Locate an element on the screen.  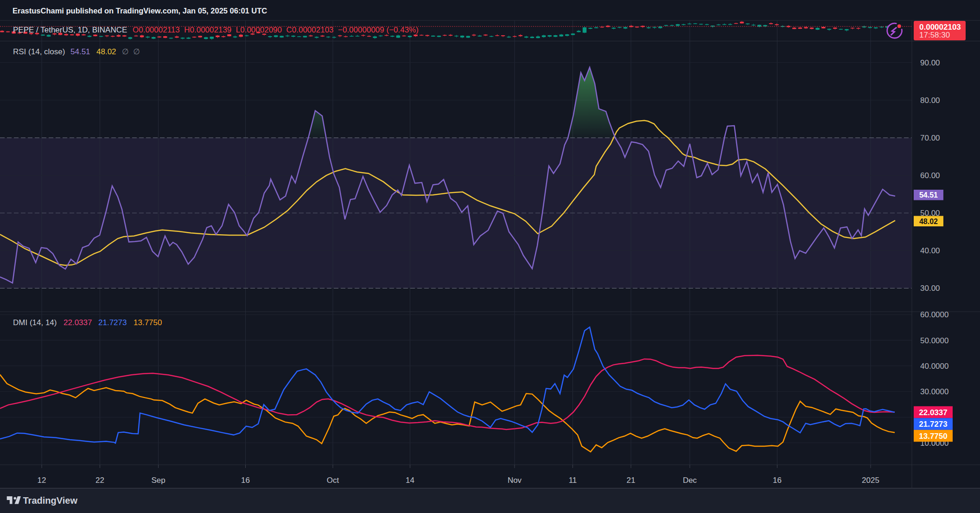
svg-text: Dec is located at coordinates (690, 481).